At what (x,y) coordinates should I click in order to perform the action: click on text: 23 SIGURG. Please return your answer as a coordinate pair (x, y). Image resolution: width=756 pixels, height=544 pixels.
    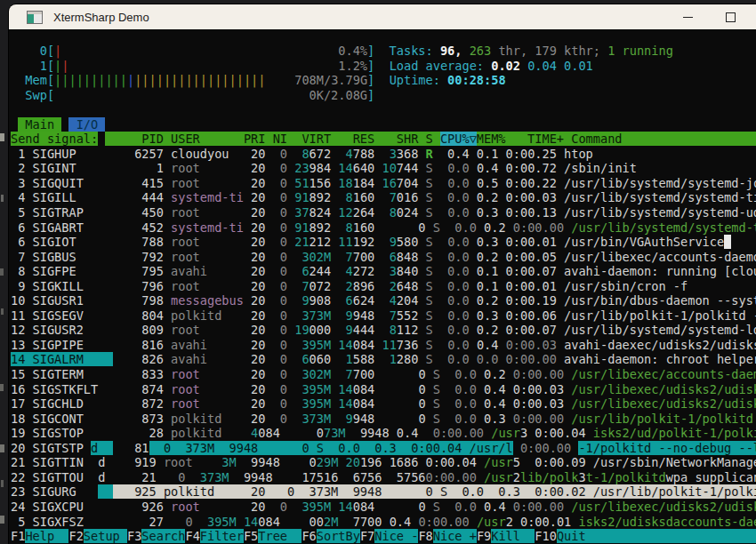
    Looking at the image, I should click on (54, 492).